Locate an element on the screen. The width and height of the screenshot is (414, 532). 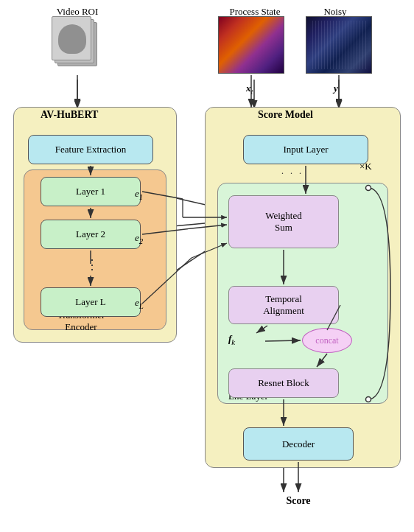
xk-label: ×K is located at coordinates (365, 167).